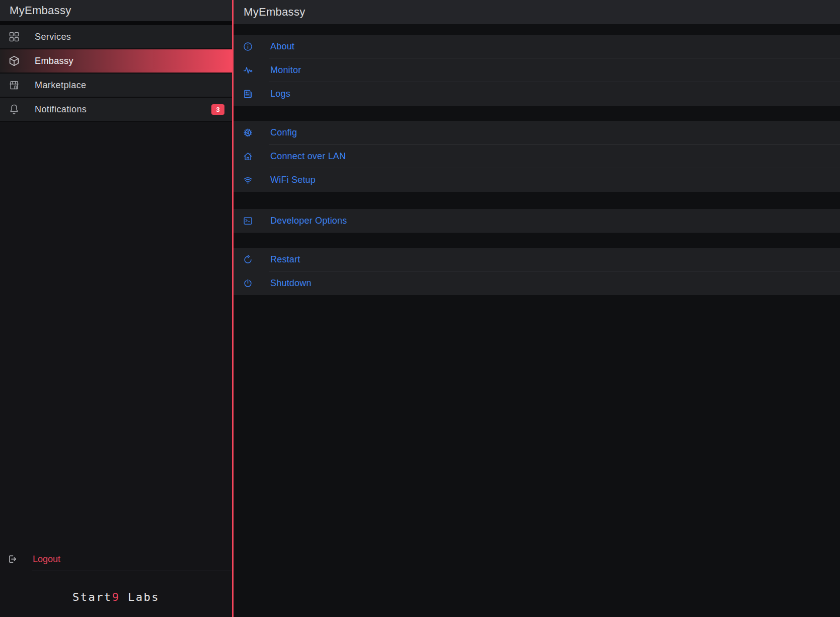 The height and width of the screenshot is (617, 840). Describe the element at coordinates (537, 221) in the screenshot. I see `menu-group-developer: Developer Options` at that location.